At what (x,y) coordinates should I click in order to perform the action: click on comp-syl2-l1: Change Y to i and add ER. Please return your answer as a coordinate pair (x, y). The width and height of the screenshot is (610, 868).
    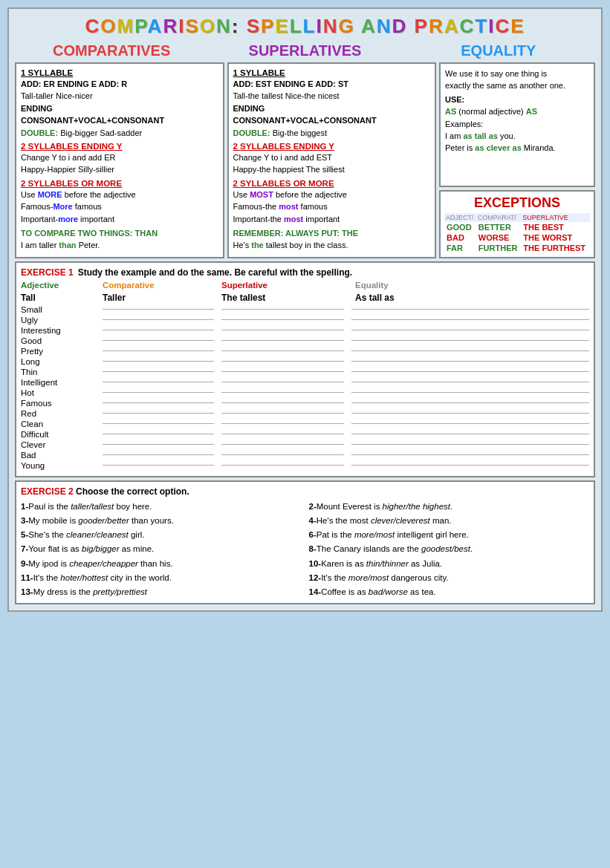
    Looking at the image, I should click on (120, 157).